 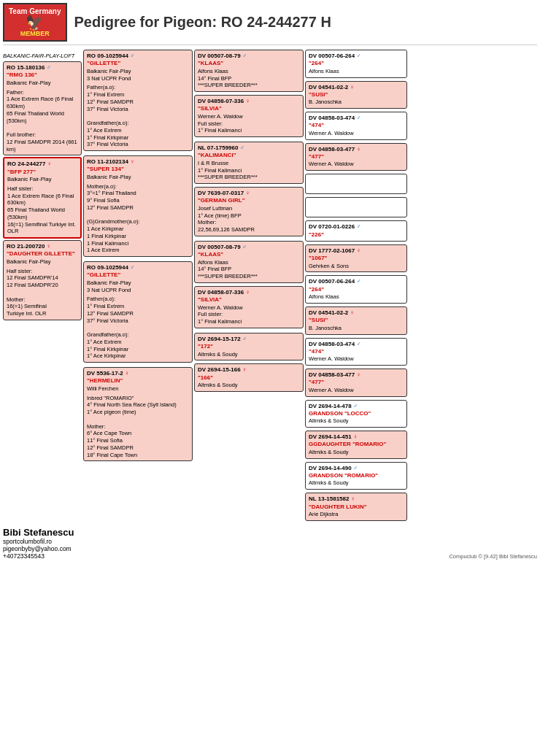 I want to click on father-id: RO 15-180136 ♂, so click(x=42, y=68).